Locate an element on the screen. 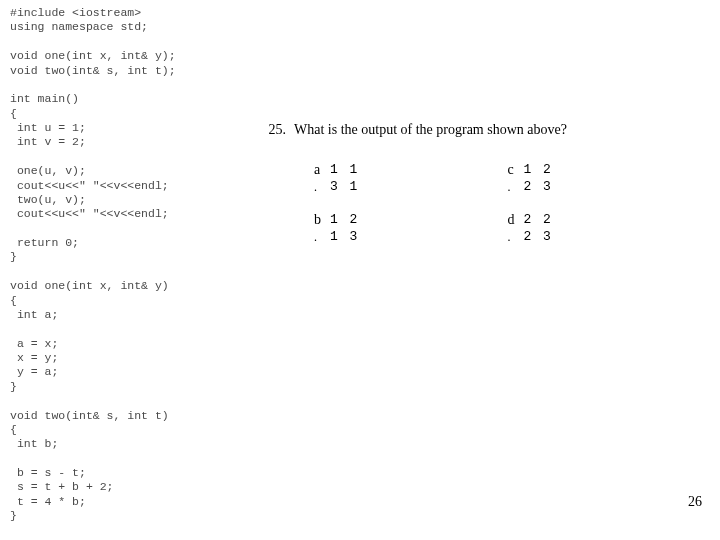  question-number: 25. is located at coordinates (276, 130).